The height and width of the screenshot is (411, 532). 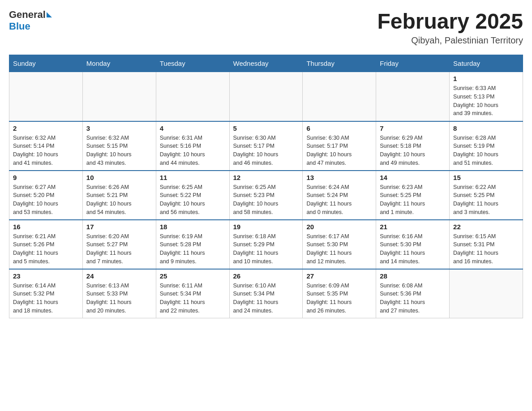 I want to click on day-info: Sunrise: 6:29 AM Sunset: 5:18 PM Dayligh…, so click(x=413, y=150).